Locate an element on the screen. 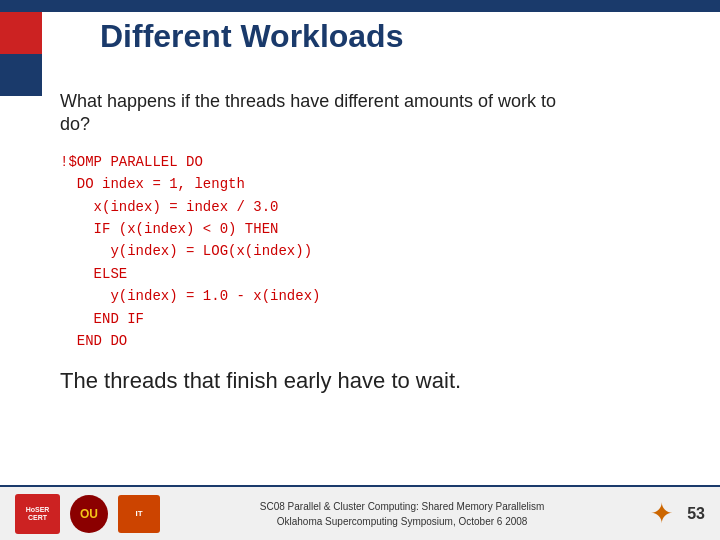 The image size is (720, 540). hoser-logo-text: HoSERCERT is located at coordinates (38, 514).